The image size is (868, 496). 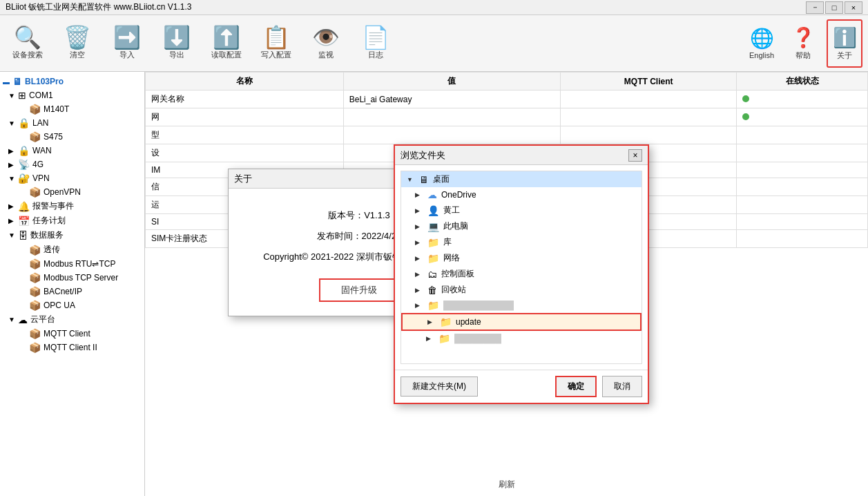 What do you see at coordinates (479, 305) in the screenshot?
I see `file-label-blurred1: ████████████` at bounding box center [479, 305].